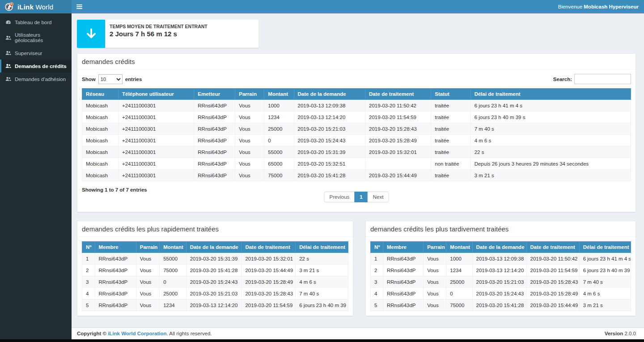 The height and width of the screenshot is (342, 644). I want to click on table-cell: 7 m 40 s, so click(605, 282).